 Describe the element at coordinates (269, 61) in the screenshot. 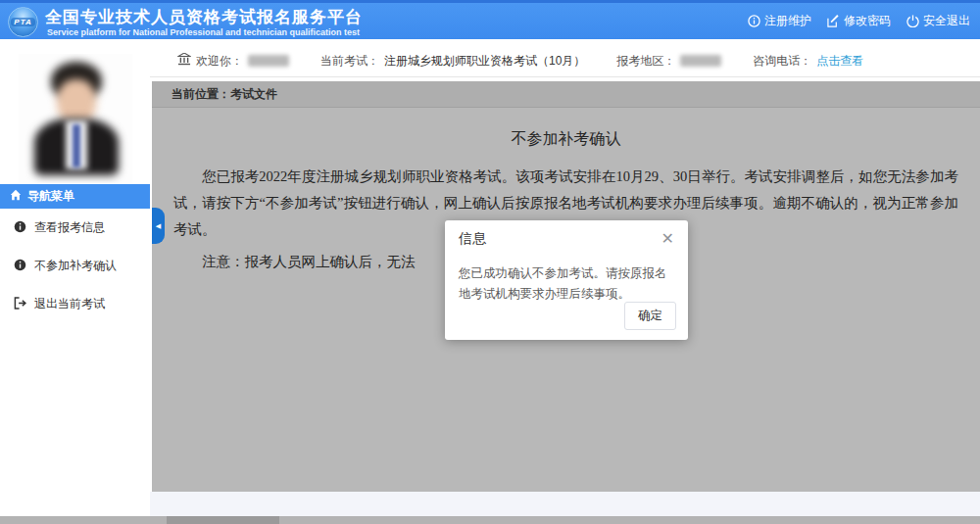

I see `username-redacted` at that location.